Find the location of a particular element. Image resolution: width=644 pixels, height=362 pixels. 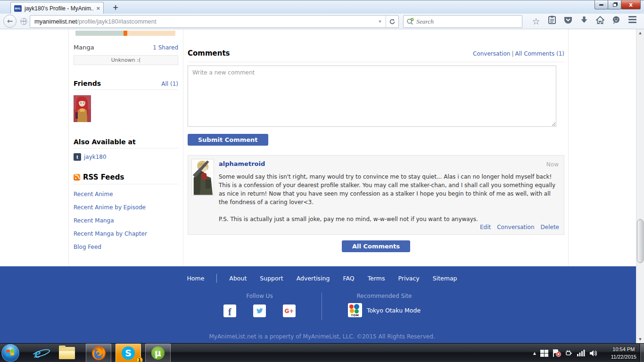

minimize-button is located at coordinates (602, 5).